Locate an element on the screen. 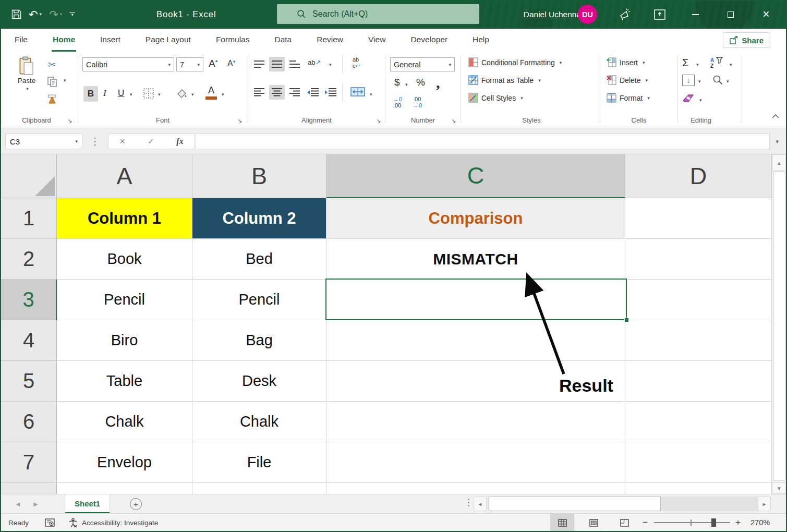 This screenshot has width=787, height=532. cell-B6: Chalk is located at coordinates (260, 422).